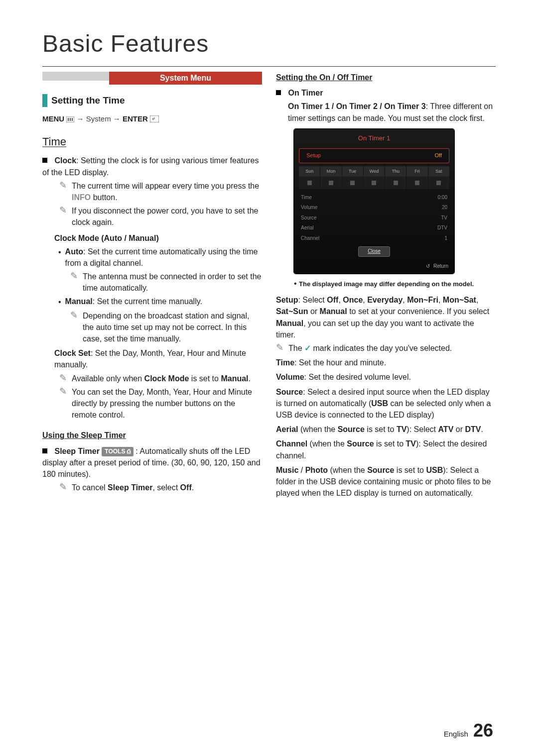 This screenshot has height=756, width=538. I want to click on page-title: Basic Features, so click(269, 44).